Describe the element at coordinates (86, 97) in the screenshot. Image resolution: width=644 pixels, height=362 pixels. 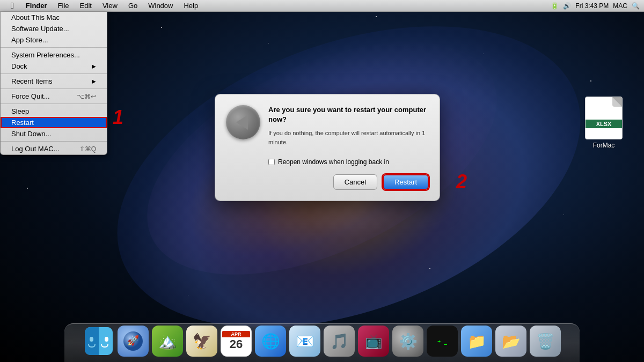
I see `force-quit-shortcut: ⌥⌘↩` at that location.